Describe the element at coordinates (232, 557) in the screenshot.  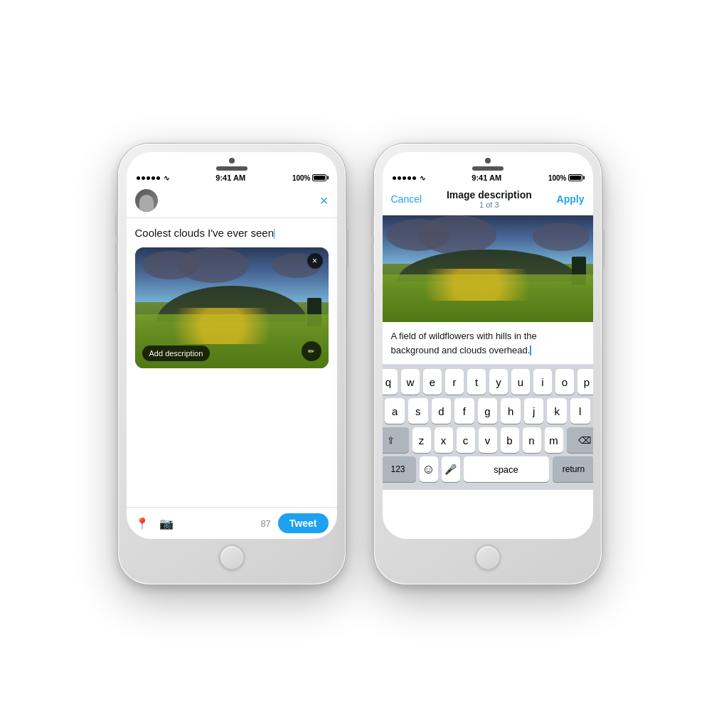
I see `phone1-home-button` at that location.